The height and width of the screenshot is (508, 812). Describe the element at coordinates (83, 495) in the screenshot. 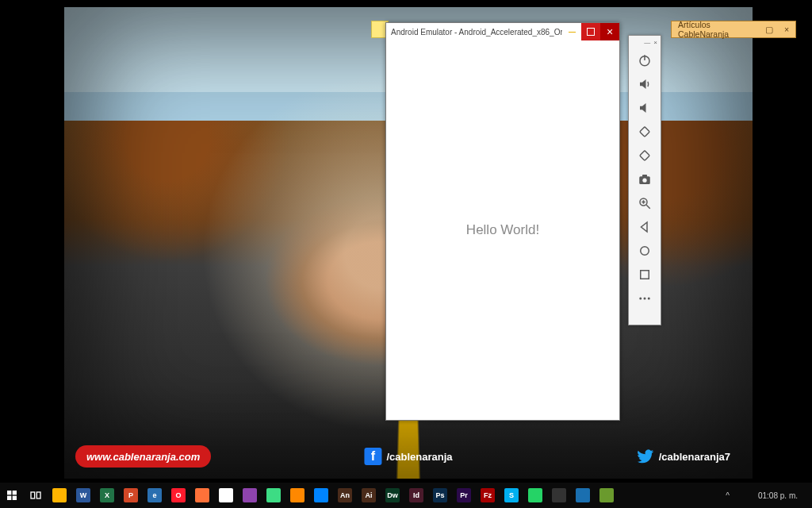

I see `word-icon: W` at that location.